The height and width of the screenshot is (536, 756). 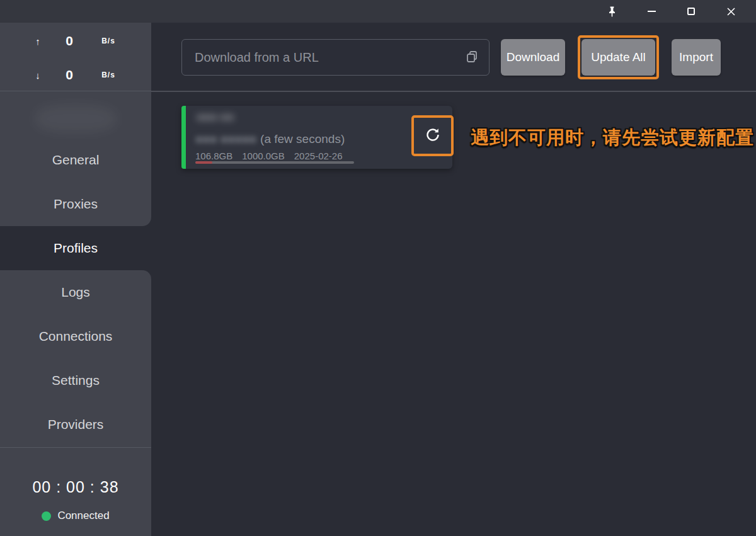 What do you see at coordinates (38, 76) in the screenshot?
I see `download-arrow-icon: ↓` at bounding box center [38, 76].